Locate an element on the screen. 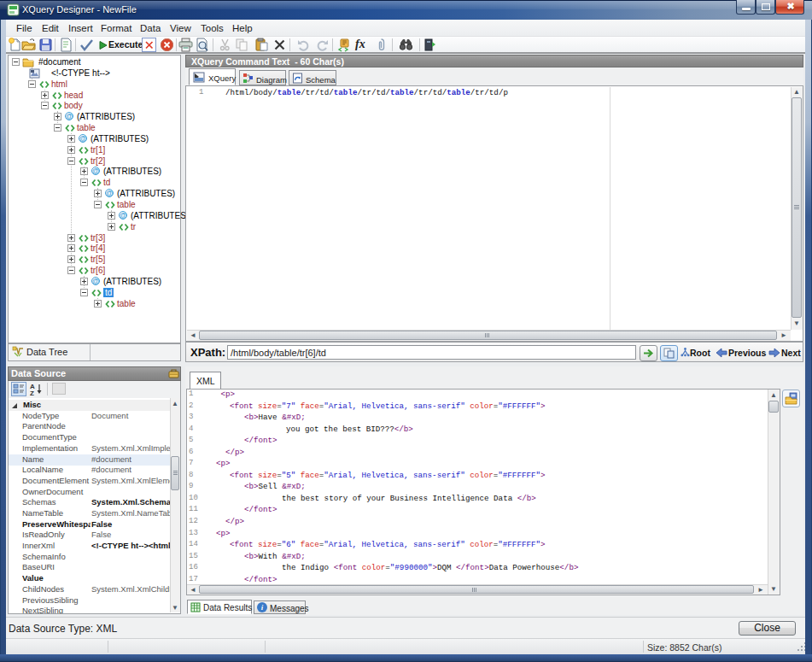 Image resolution: width=812 pixels, height=662 pixels. svg-text: Z is located at coordinates (32, 393).